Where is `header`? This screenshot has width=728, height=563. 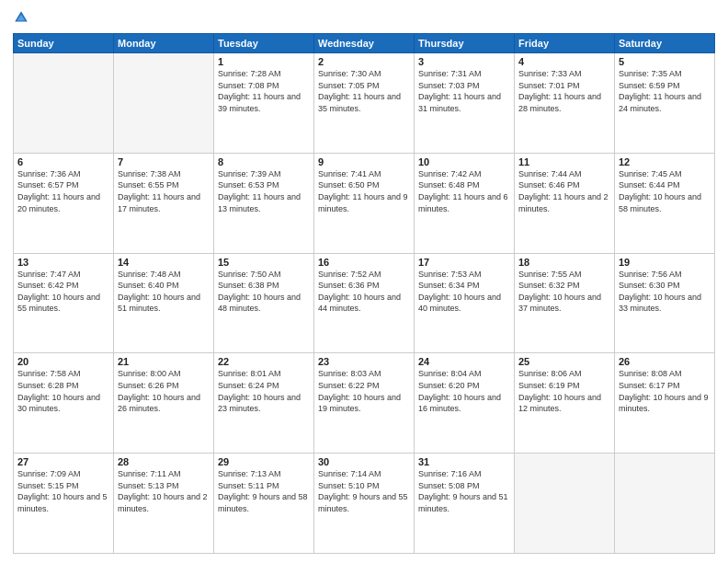
header is located at coordinates (364, 17).